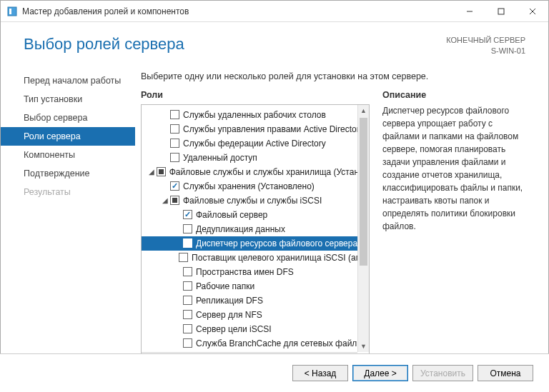  What do you see at coordinates (282, 343) in the screenshot?
I see `tree-label: Служба BranchCache для сетевых файлов` at bounding box center [282, 343].